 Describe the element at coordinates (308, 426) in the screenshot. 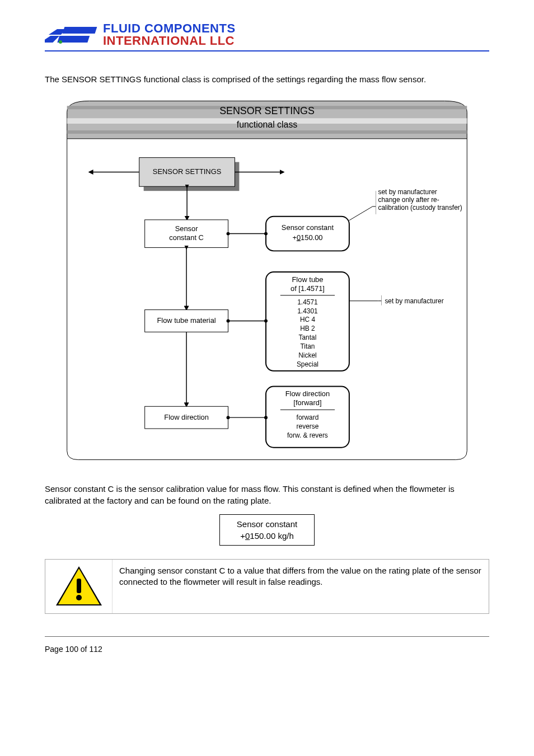

I see `svg-text: reverse` at that location.